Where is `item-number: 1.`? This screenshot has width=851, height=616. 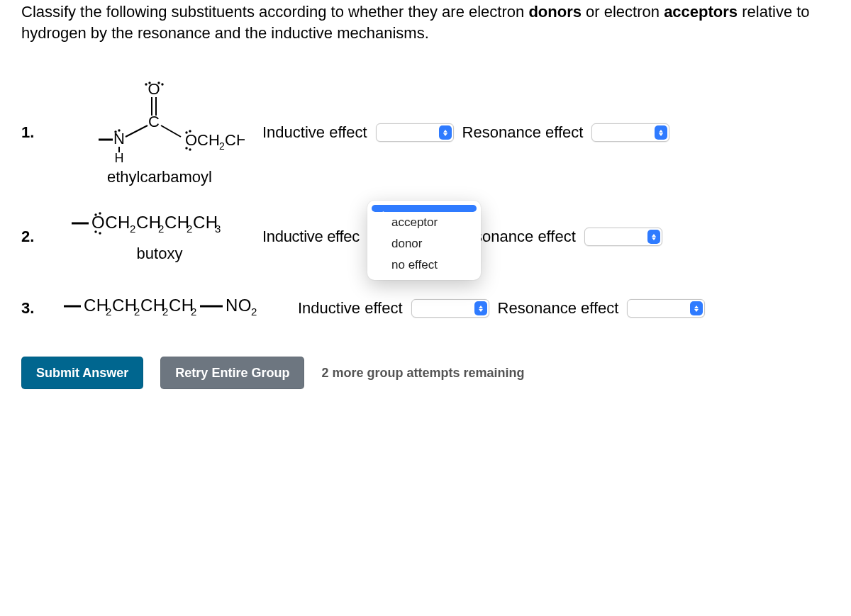
item-number: 1. is located at coordinates (39, 133).